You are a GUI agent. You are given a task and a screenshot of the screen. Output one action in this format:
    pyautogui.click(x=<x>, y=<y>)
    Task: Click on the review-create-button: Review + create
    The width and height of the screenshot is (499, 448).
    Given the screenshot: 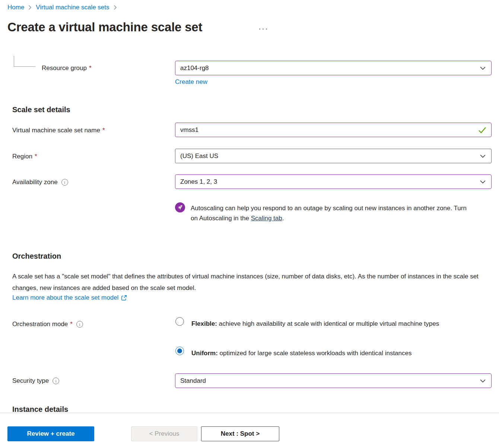 What is the action you would take?
    pyautogui.click(x=51, y=434)
    